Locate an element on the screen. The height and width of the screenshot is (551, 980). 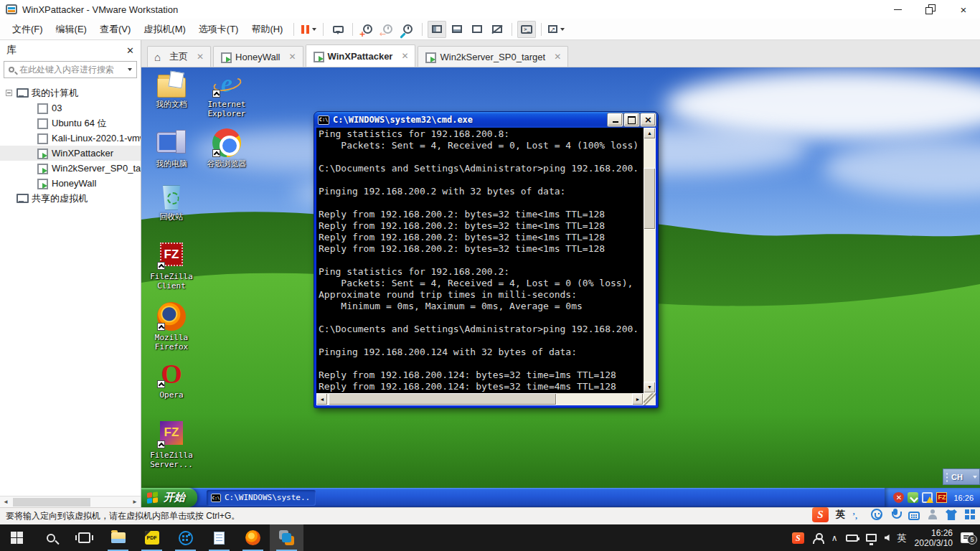
pdf-app-button: PDF is located at coordinates (152, 538).